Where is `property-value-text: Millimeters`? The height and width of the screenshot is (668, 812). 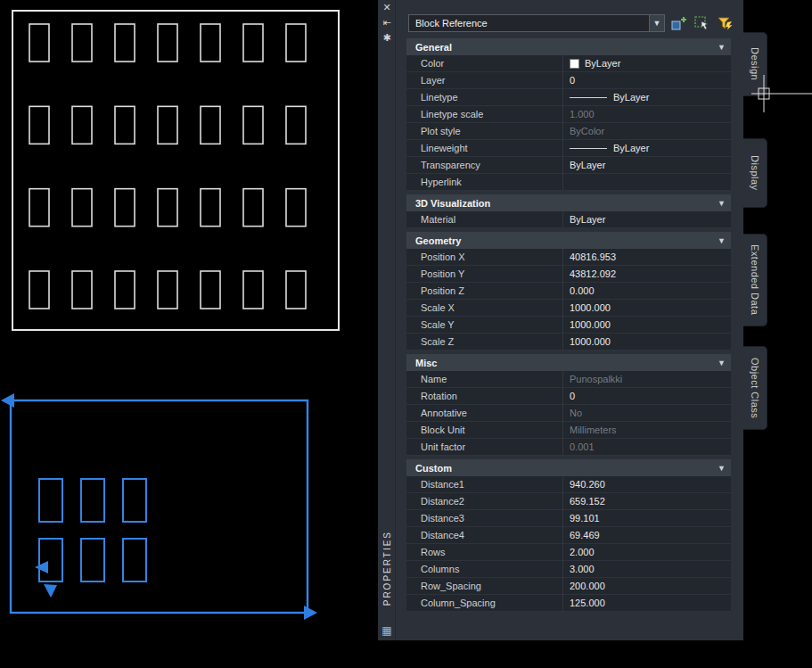
property-value-text: Millimeters is located at coordinates (594, 430).